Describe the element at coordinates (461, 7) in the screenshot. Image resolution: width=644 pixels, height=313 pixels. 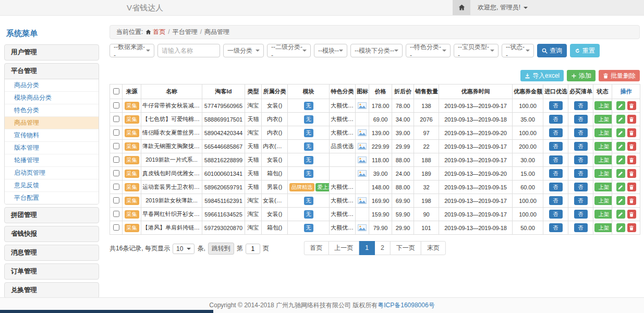
I see `home-button` at that location.